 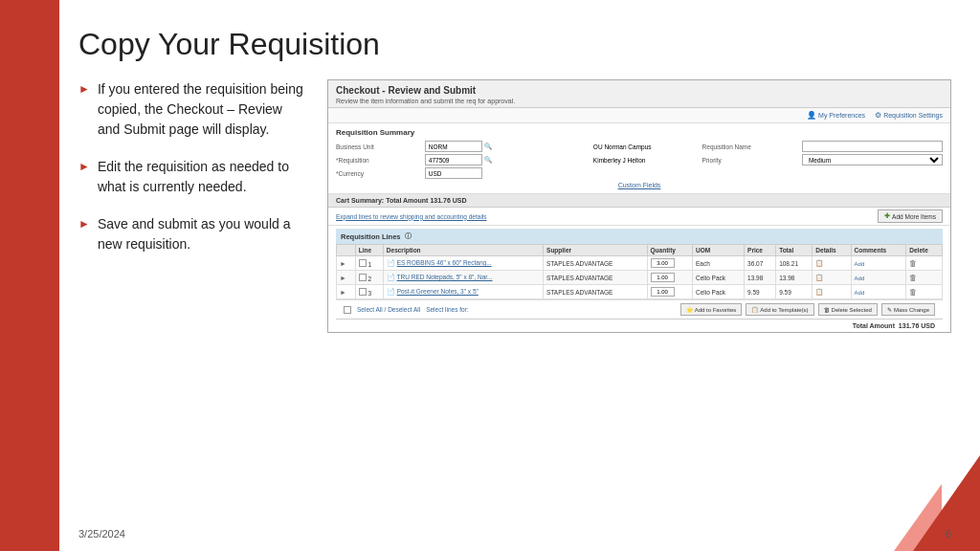 What do you see at coordinates (193, 109) in the screenshot?
I see `bullet-item-1: ► If you entered the requisition being c…` at bounding box center [193, 109].